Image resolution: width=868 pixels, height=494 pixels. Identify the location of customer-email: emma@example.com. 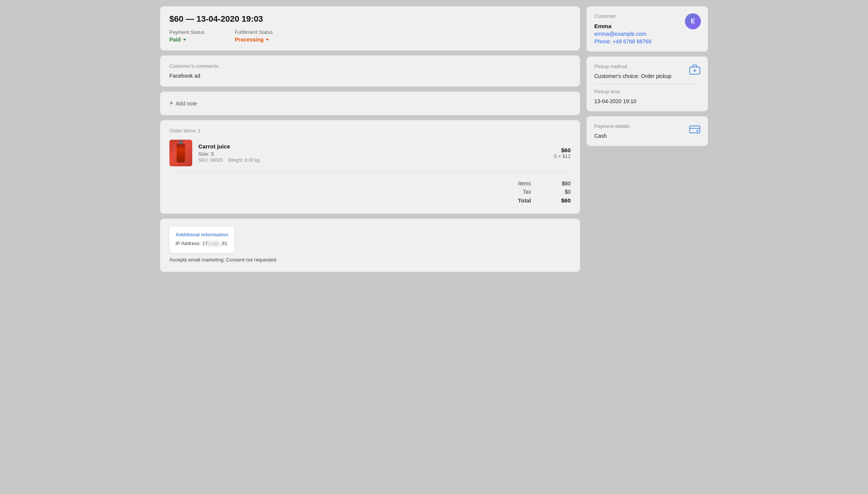
(647, 34).